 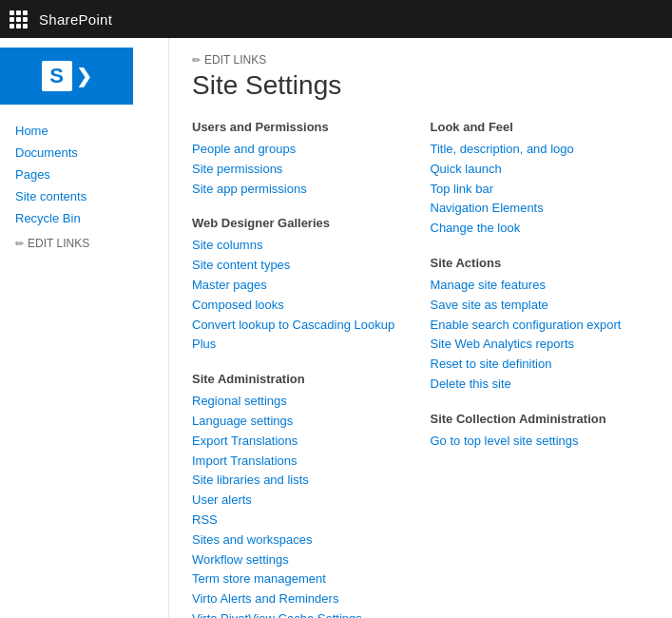 What do you see at coordinates (540, 228) in the screenshot?
I see `link-change-look: Change the look` at bounding box center [540, 228].